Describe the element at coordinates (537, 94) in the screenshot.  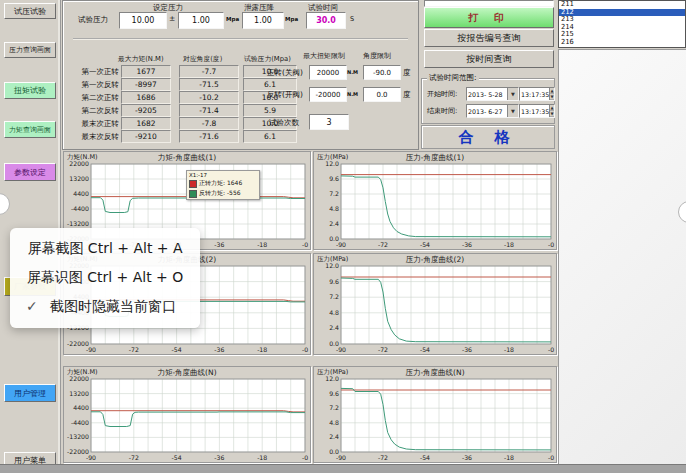
I see `start-time-spinner: 13:17:35 ▲▼` at that location.